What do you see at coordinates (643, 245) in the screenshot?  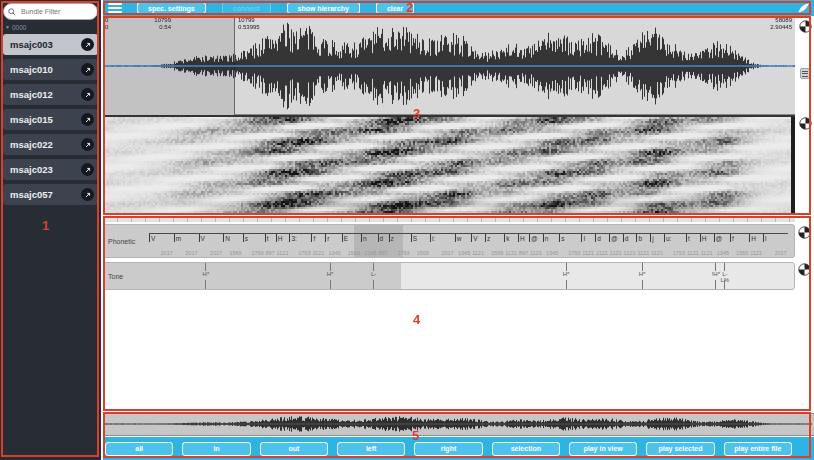 I see `phonetic-segment: b1121` at bounding box center [643, 245].